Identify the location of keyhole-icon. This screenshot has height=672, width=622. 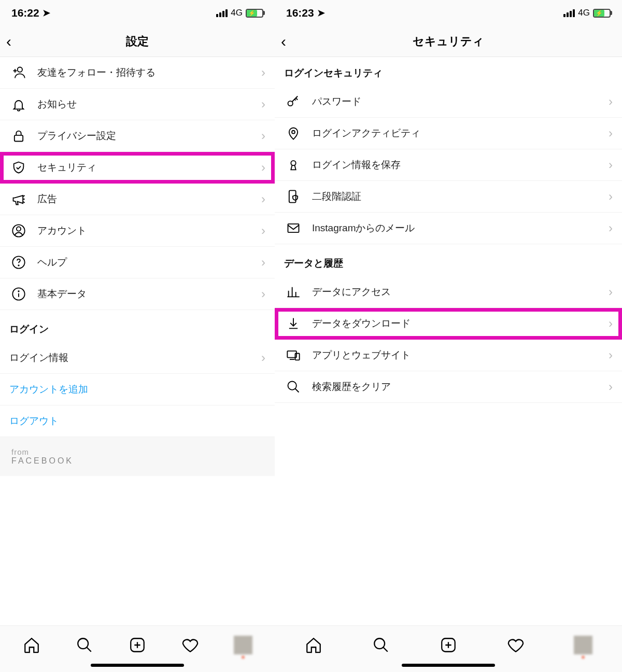
(293, 165).